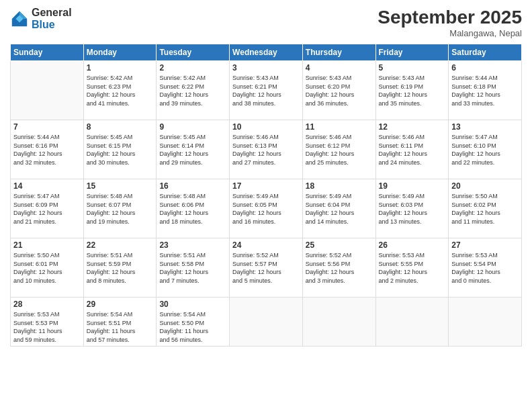  I want to click on day-info: Sunrise: 5:53 AMSunset: 5:55 PMDaylight:…, so click(412, 268).